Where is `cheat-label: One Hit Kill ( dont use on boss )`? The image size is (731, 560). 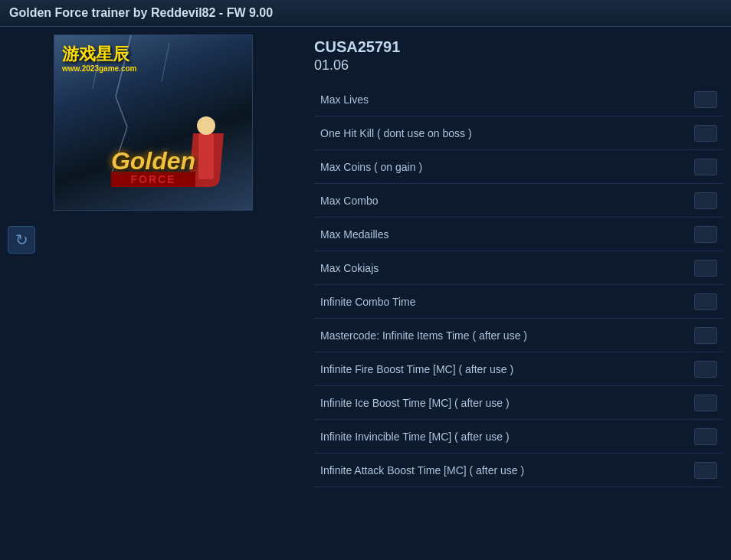
cheat-label: One Hit Kill ( dont use on boss ) is located at coordinates (507, 133).